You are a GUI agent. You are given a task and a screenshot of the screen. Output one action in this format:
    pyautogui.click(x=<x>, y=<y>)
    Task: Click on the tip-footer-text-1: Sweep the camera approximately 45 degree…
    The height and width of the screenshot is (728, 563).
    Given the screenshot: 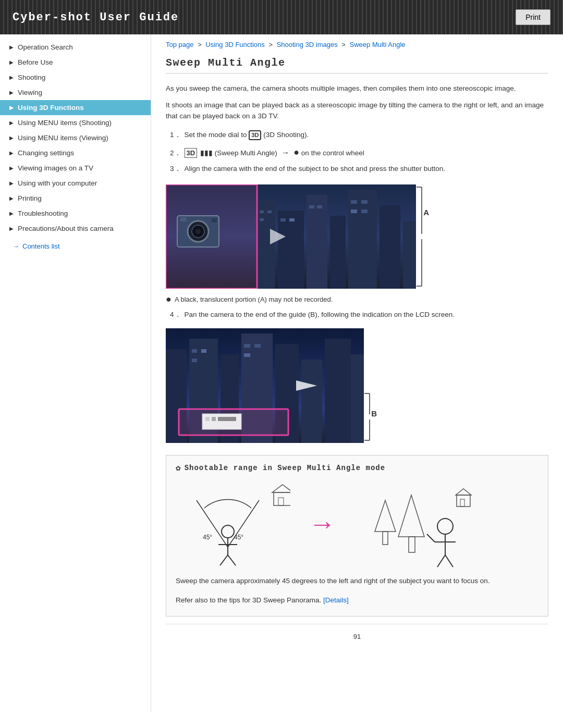 What is the action you would take?
    pyautogui.click(x=357, y=582)
    